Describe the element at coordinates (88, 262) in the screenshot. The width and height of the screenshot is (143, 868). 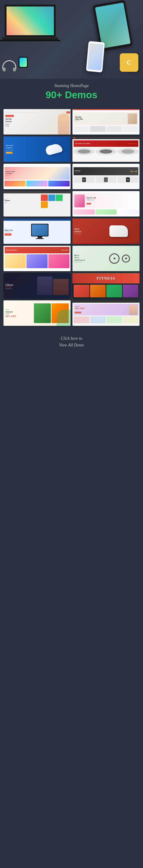
I see `demo-12-sub: Shop bikes now` at that location.